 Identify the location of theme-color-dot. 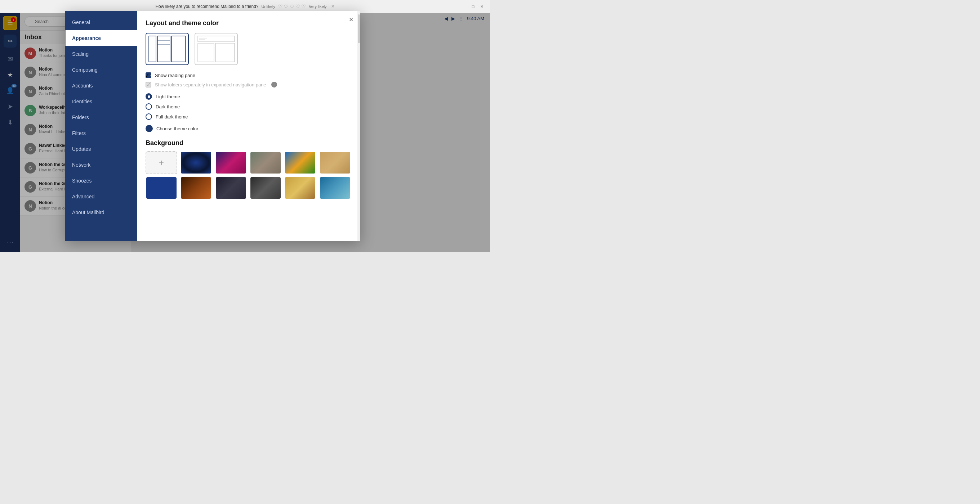
(149, 128).